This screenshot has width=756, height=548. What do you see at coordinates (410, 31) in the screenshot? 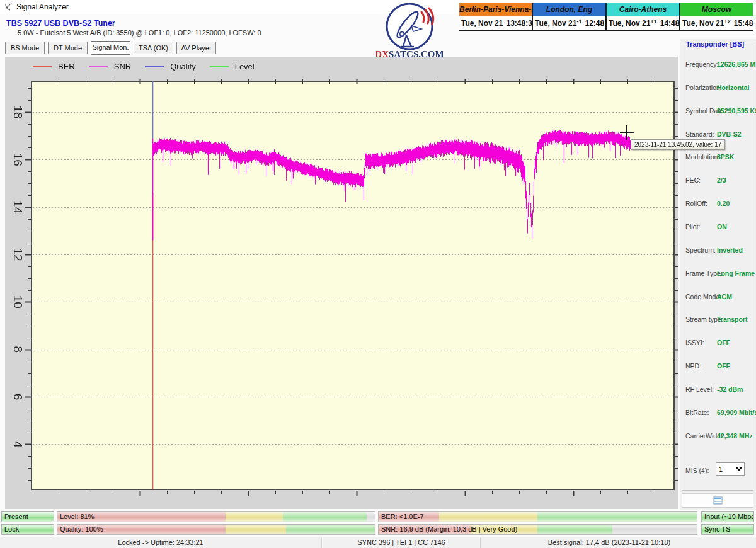
I see `satellite-dish-icon: DXSATCS.COM` at bounding box center [410, 31].